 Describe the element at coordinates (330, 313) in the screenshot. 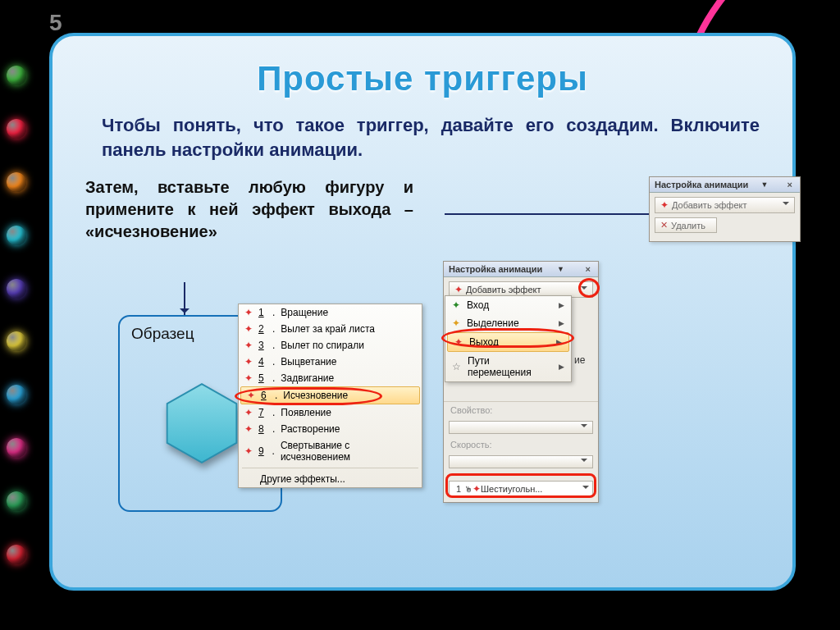

I see `fx-item-1: ✦1. Вращение` at that location.